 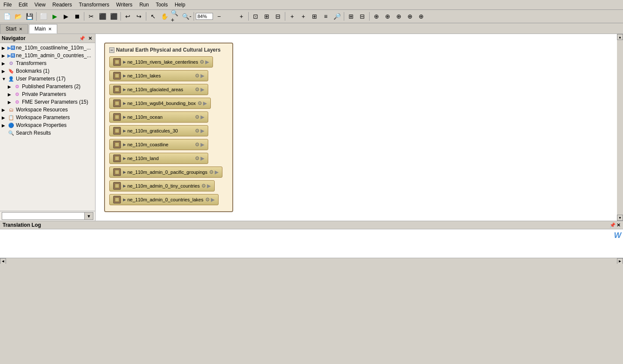 What do you see at coordinates (144, 5) in the screenshot?
I see `menu-item-run: Run` at bounding box center [144, 5].